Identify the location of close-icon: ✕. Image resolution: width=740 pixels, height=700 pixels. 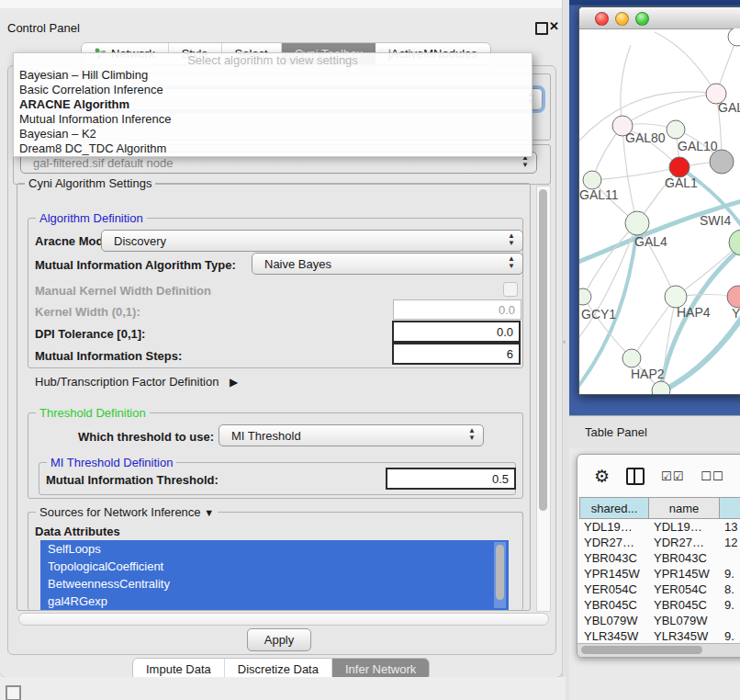
(555, 26).